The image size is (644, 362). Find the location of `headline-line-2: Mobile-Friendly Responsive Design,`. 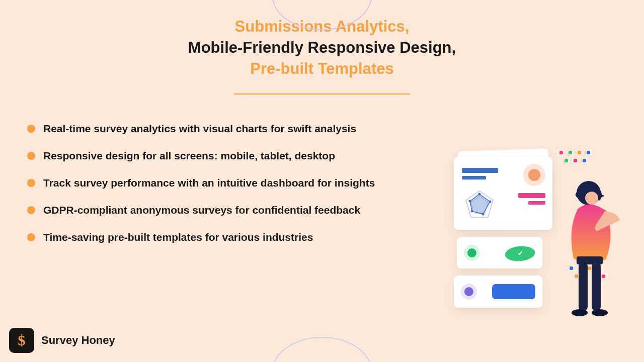

headline-line-2: Mobile-Friendly Responsive Design, is located at coordinates (322, 48).